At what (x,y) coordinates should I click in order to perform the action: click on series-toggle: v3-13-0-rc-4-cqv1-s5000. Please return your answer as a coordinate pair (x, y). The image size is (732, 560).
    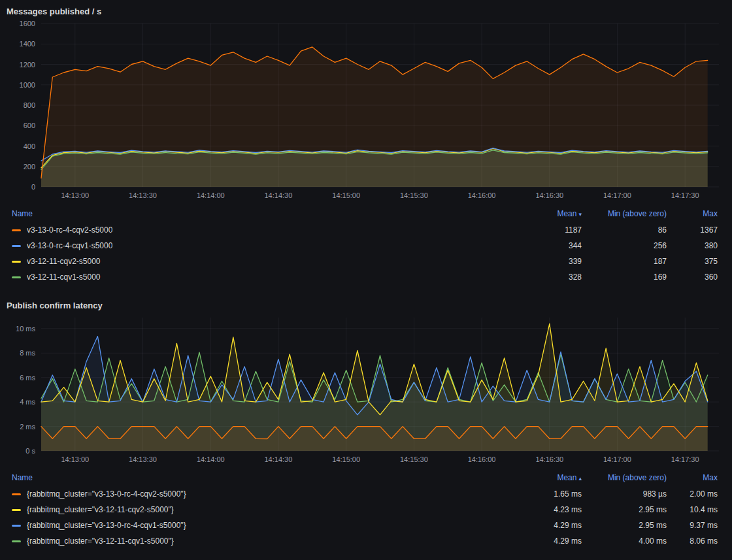
    Looking at the image, I should click on (245, 246).